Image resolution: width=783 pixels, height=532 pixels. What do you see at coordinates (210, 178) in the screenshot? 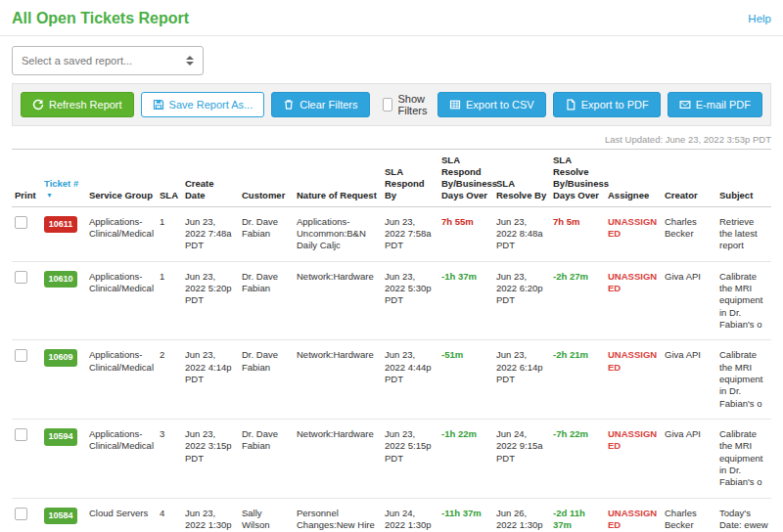
I see `col-create-date: Create Date` at bounding box center [210, 178].